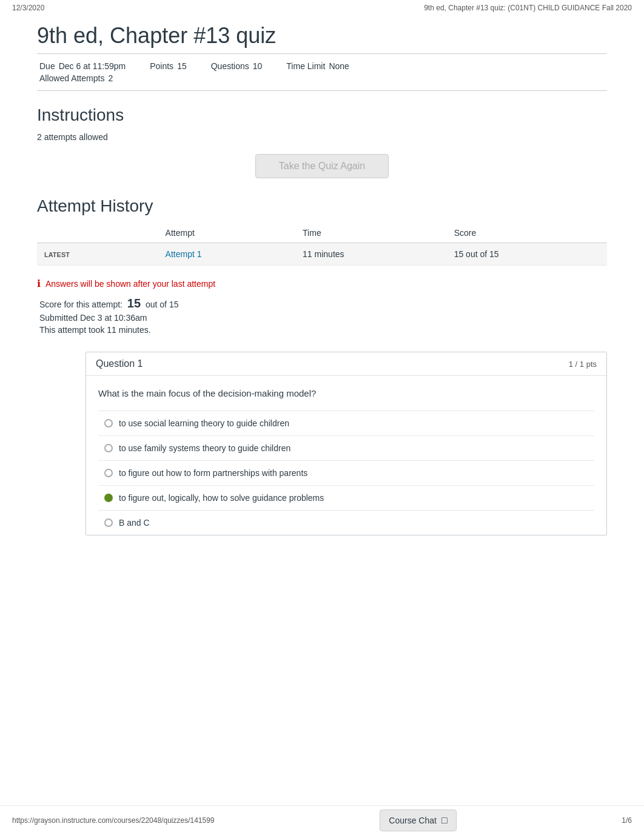 This screenshot has height=835, width=644. What do you see at coordinates (527, 233) in the screenshot?
I see `col-score: Score` at bounding box center [527, 233].